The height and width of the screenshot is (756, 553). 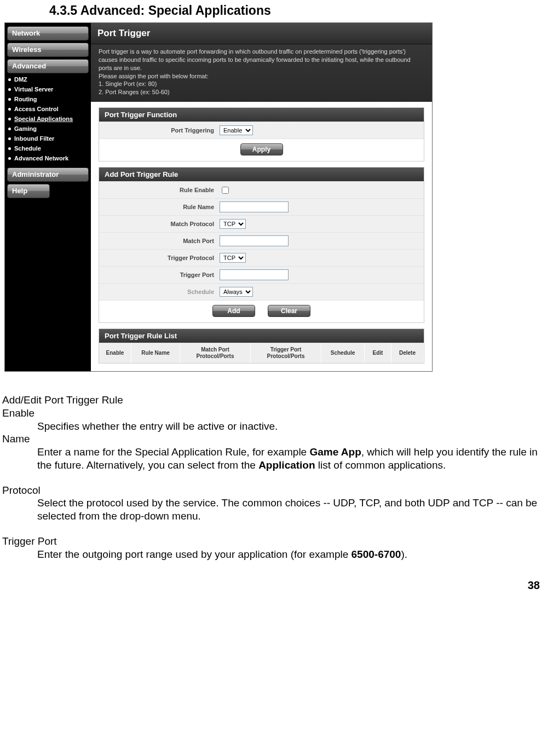 What do you see at coordinates (48, 50) in the screenshot?
I see `nav-wireless: Wireless` at bounding box center [48, 50].